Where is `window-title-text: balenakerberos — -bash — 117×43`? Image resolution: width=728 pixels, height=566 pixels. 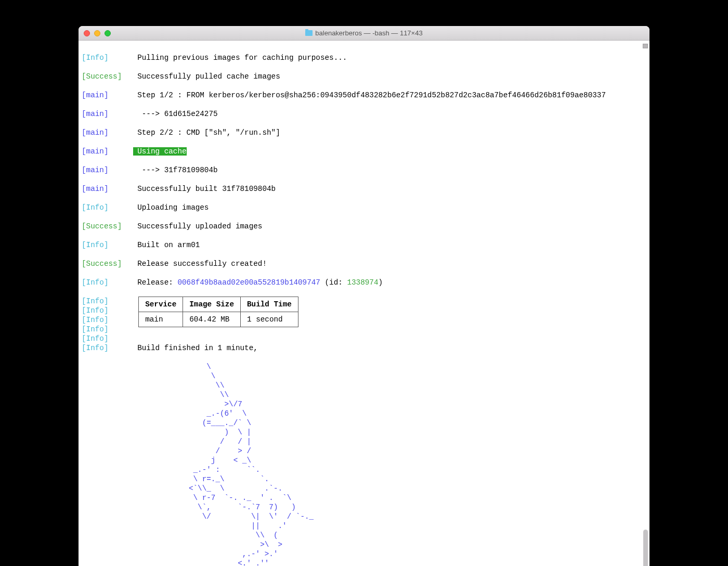
window-title-text: balenakerberos — -bash — 117×43 is located at coordinates (369, 33).